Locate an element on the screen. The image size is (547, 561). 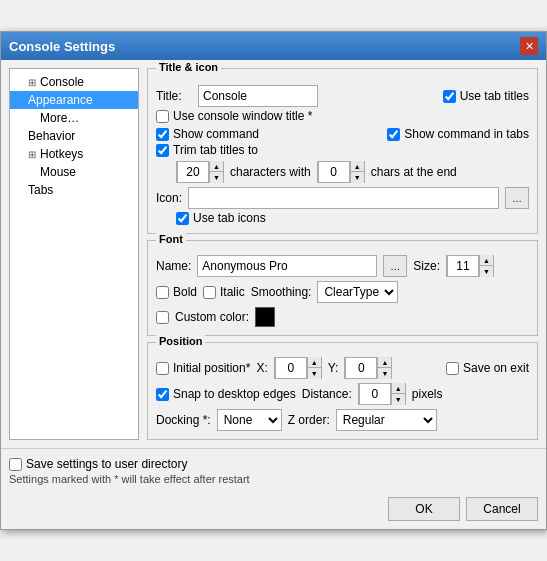
font-name-input is located at coordinates (287, 266).